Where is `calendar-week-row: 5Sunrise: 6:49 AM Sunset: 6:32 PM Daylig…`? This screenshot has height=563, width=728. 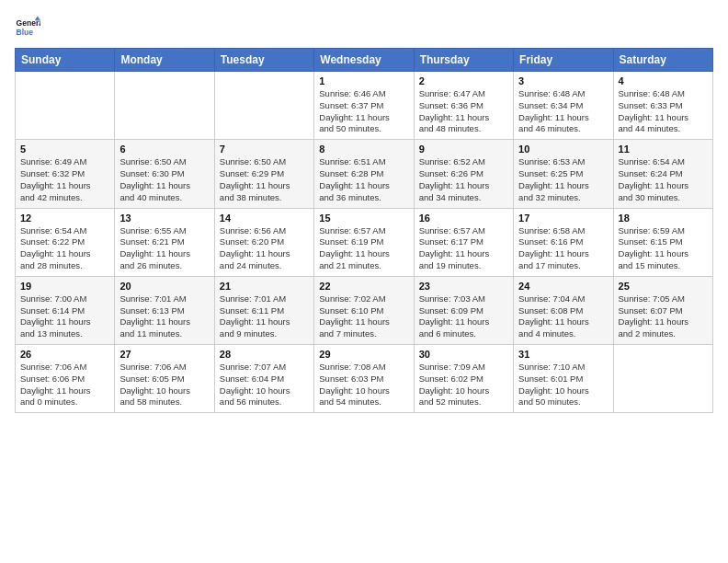 calendar-week-row: 5Sunrise: 6:49 AM Sunset: 6:32 PM Daylig… is located at coordinates (364, 174).